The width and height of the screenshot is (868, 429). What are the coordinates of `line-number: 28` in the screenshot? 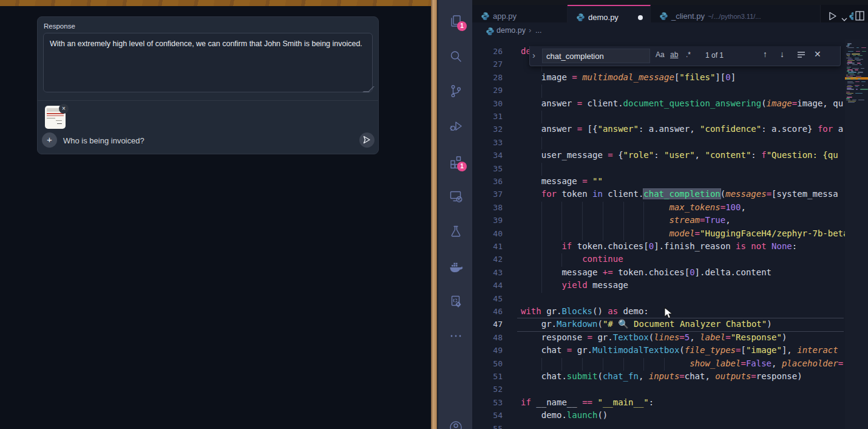 It's located at (487, 78).